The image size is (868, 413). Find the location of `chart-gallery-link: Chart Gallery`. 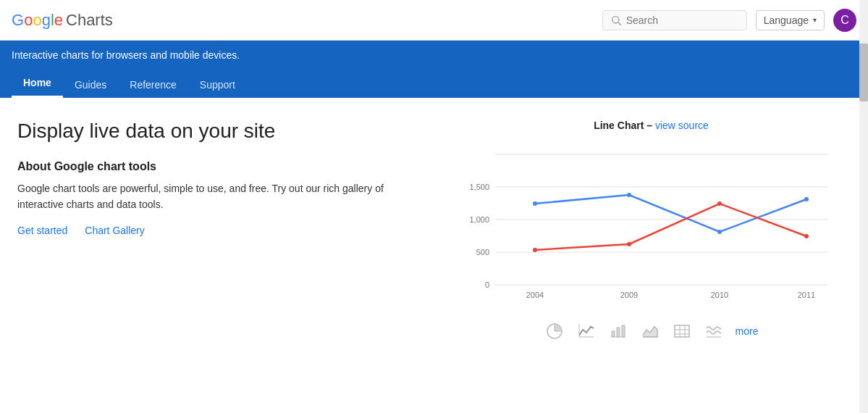

chart-gallery-link: Chart Gallery is located at coordinates (114, 230).